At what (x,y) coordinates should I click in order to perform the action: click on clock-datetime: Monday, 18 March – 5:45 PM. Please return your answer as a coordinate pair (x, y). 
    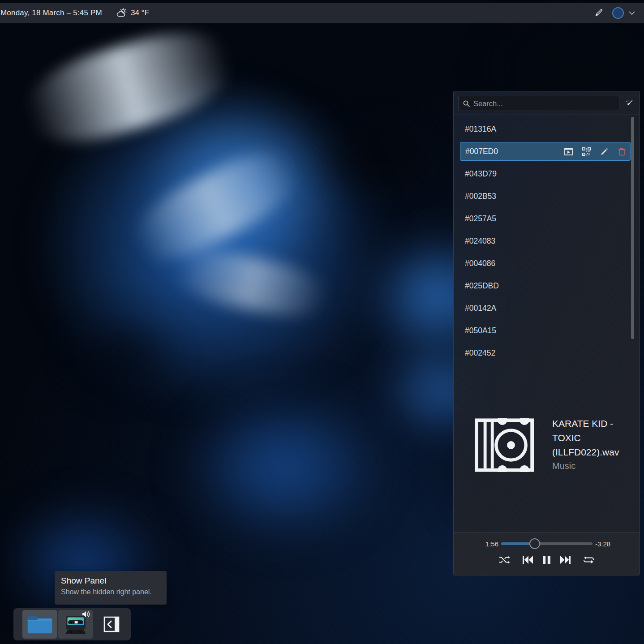
    Looking at the image, I should click on (51, 13).